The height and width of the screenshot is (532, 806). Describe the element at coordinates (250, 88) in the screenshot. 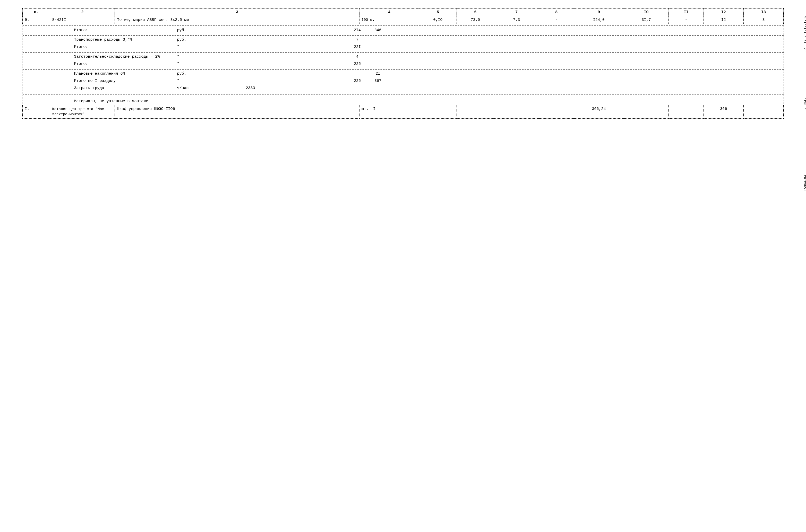

I see `zatrat-col7: 2333` at that location.